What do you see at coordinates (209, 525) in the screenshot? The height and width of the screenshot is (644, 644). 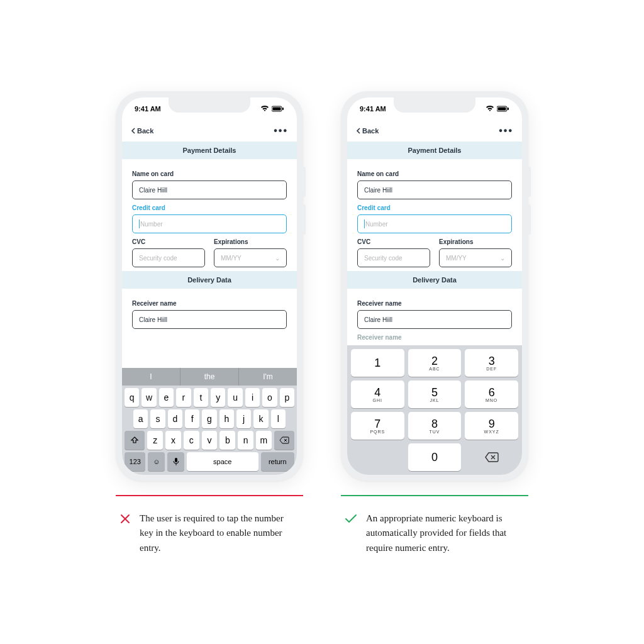 I see `caption-bad: The user is required to tap the number k…` at bounding box center [209, 525].